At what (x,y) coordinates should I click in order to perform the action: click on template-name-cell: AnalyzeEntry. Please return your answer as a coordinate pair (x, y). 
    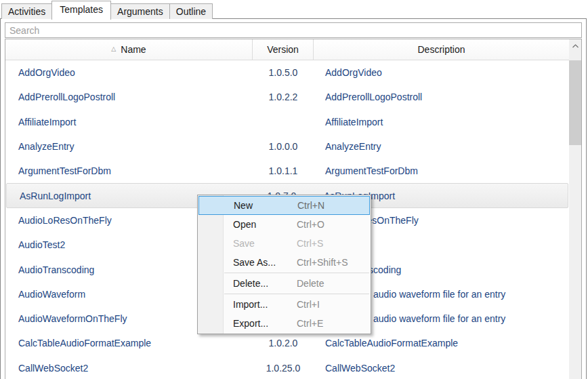
    Looking at the image, I should click on (129, 146).